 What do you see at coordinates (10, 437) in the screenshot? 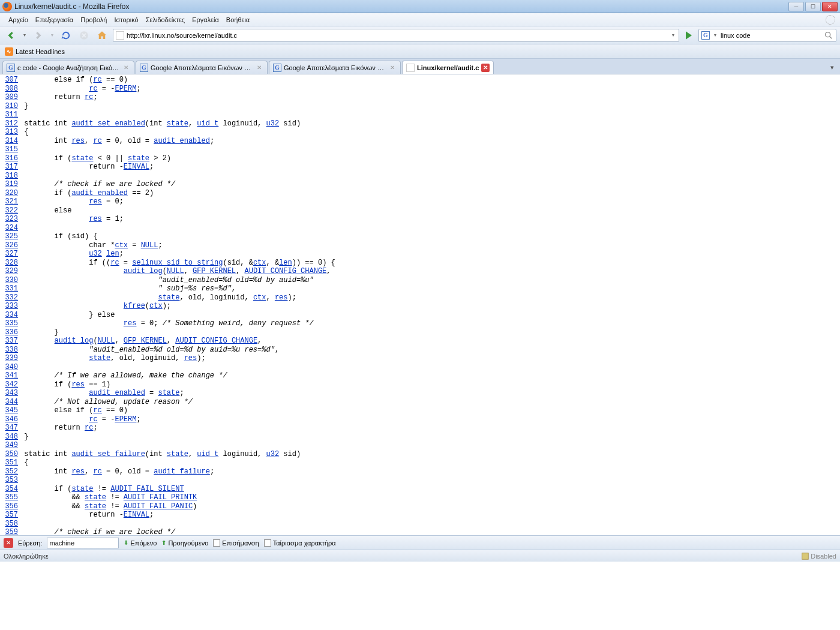
I see `line-number-link: 348` at bounding box center [10, 437].